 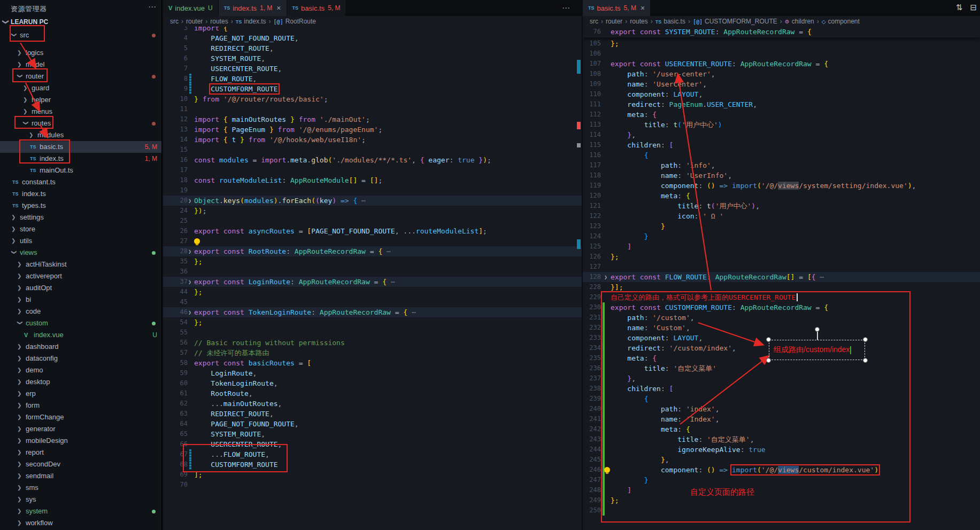 I want to click on breadcrumb-item: TSindex.ts, so click(x=251, y=21).